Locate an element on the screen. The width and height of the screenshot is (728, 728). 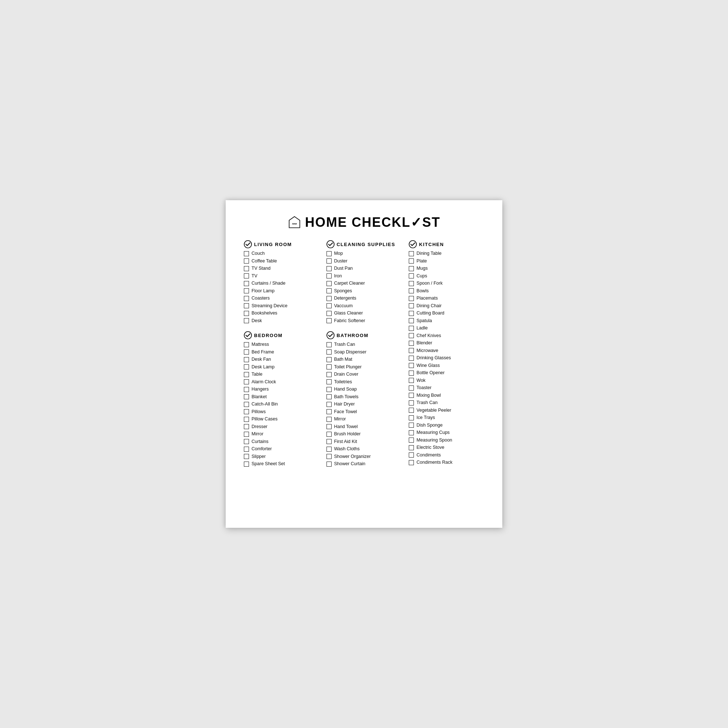
list-item: Vaccuum is located at coordinates (364, 306).